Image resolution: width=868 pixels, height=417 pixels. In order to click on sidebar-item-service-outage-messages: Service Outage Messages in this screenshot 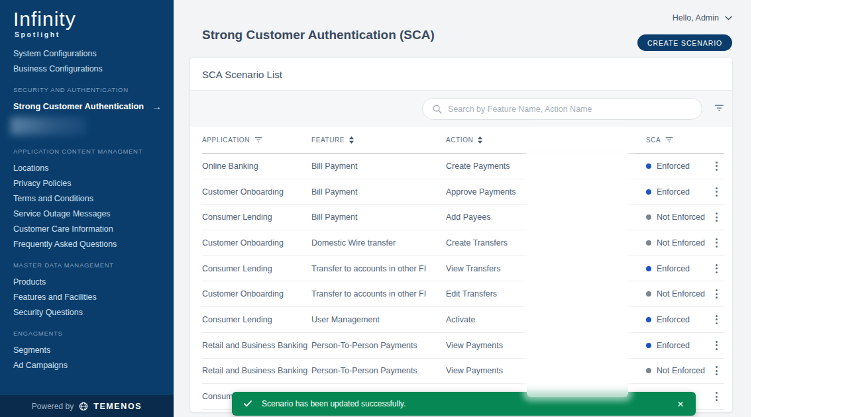, I will do `click(87, 214)`.